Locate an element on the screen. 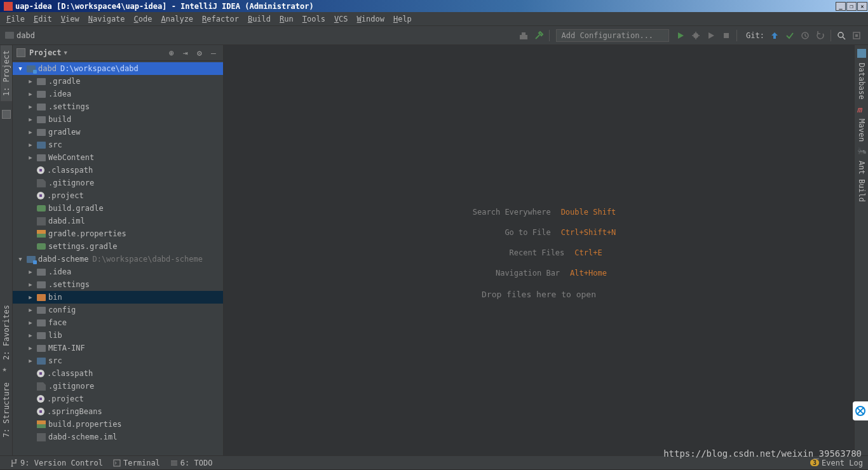 This screenshot has width=868, height=470. tree-item-dabd-scheme.iml: dabd-scheme.iml is located at coordinates (118, 437).